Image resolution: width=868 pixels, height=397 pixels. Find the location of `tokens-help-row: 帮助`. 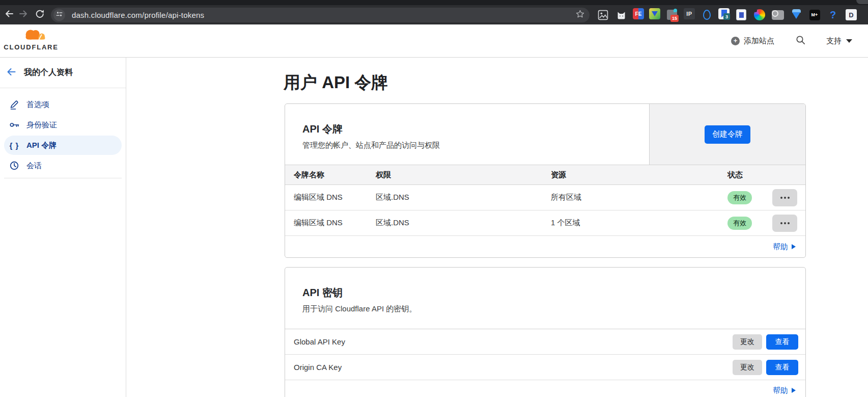

tokens-help-row: 帮助 is located at coordinates (545, 247).